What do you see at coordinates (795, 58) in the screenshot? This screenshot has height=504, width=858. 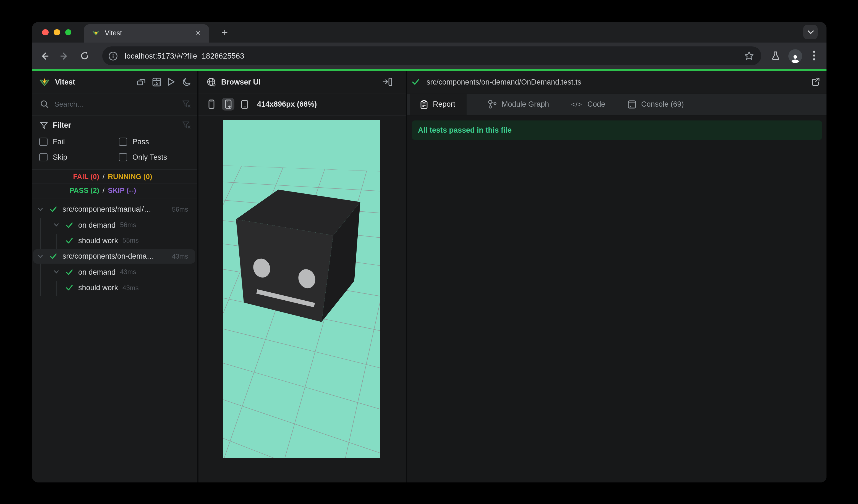 I see `person-icon` at bounding box center [795, 58].